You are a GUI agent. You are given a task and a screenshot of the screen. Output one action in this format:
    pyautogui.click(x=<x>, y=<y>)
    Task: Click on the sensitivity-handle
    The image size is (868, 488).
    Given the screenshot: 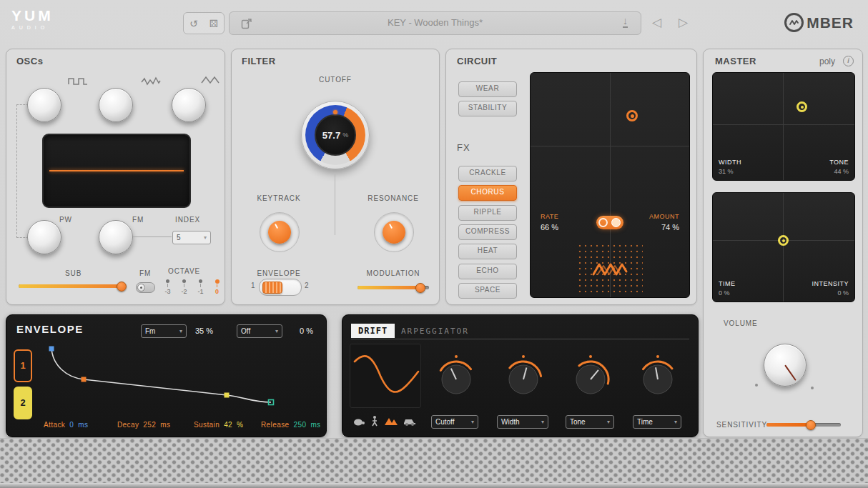 What is the action you would take?
    pyautogui.click(x=811, y=425)
    